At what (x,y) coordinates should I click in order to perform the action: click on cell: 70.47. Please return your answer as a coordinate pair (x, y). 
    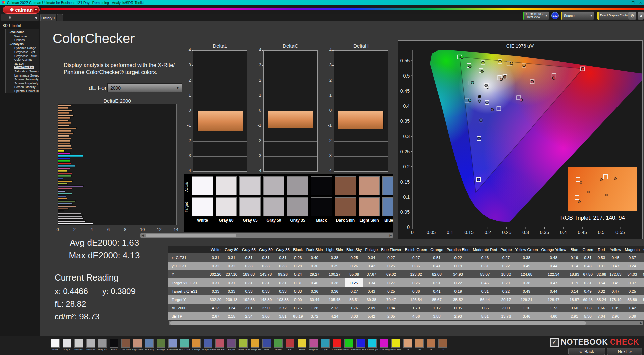
    Looking at the image, I should click on (391, 299).